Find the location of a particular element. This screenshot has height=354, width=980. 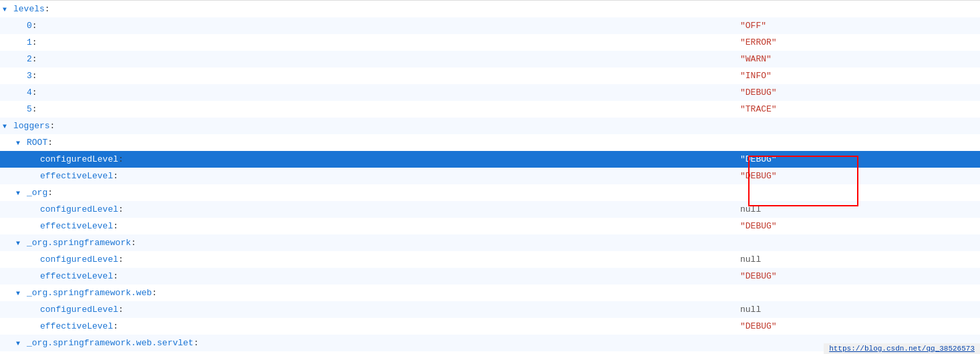

tree-key: _org.springframework is located at coordinates (79, 243).